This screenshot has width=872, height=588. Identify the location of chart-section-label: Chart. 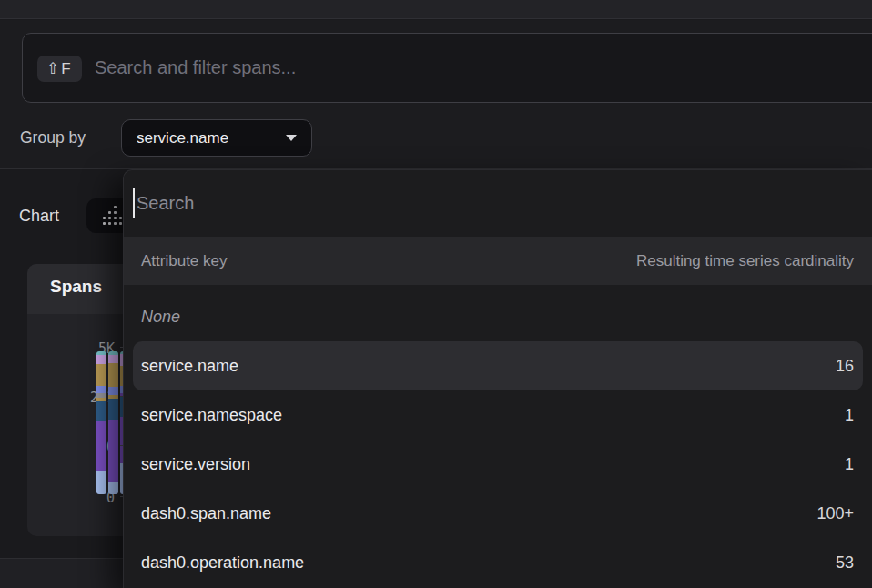
(39, 217).